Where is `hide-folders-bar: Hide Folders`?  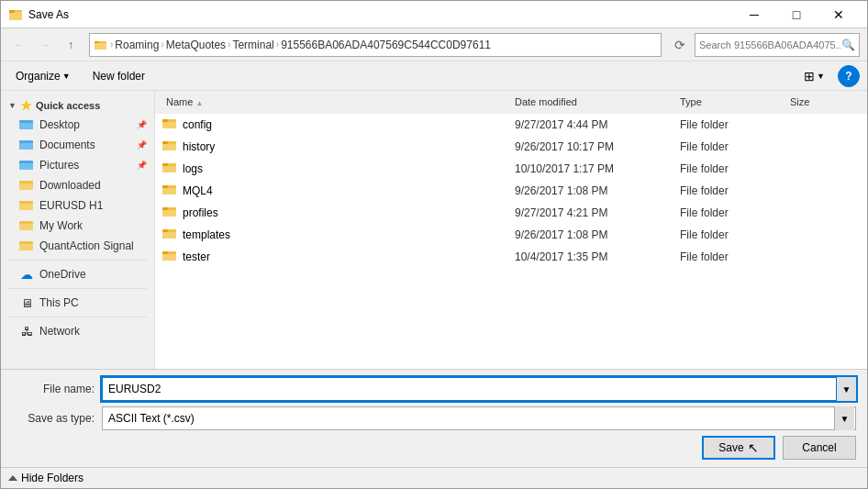
hide-folders-bar: Hide Folders is located at coordinates (434, 477).